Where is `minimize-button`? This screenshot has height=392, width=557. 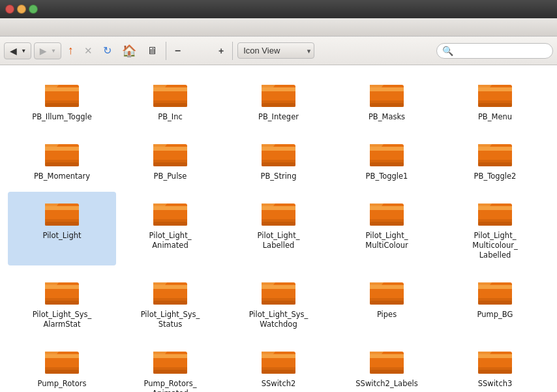 minimize-button is located at coordinates (22, 9).